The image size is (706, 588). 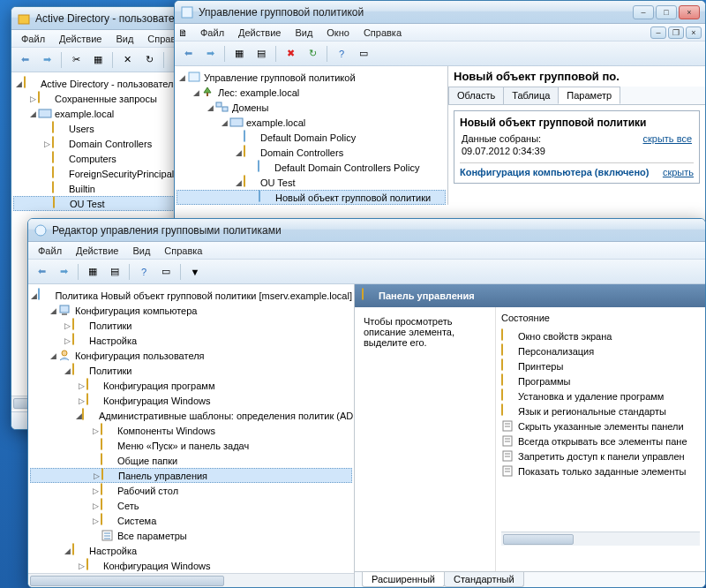 I want to click on mdi-minimize-button: –, so click(x=658, y=33).